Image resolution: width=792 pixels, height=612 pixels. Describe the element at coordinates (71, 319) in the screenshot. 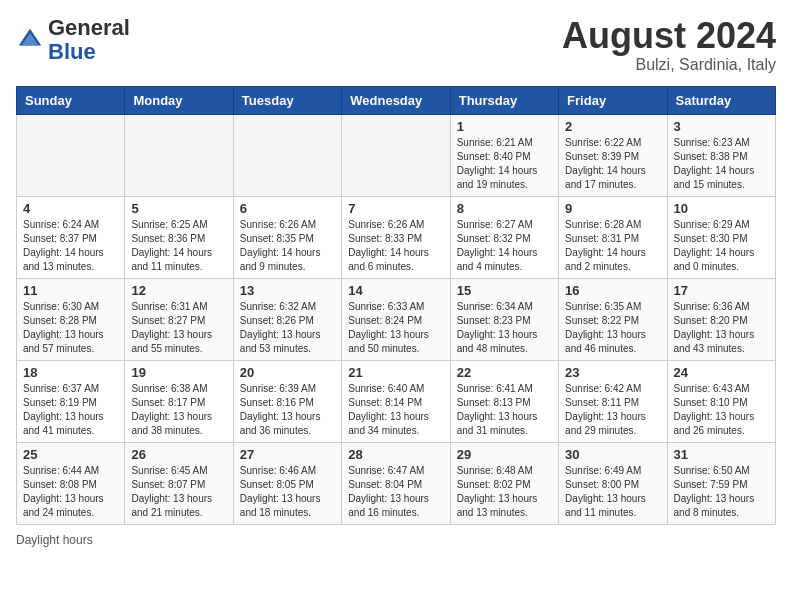

I see `calendar-cell: 11Sunrise: 6:30 AM Sunset: 8:28 PM Dayli…` at that location.